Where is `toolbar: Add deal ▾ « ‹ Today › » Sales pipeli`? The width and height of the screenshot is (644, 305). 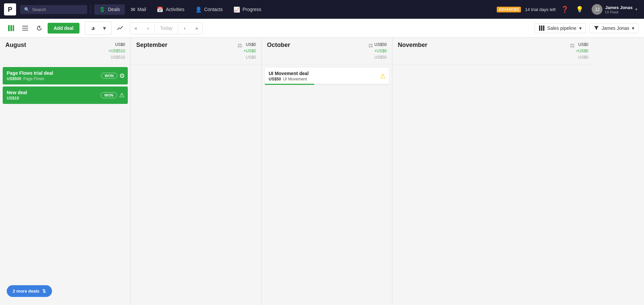
toolbar: Add deal ▾ « ‹ Today › » Sales pipeli is located at coordinates (322, 28).